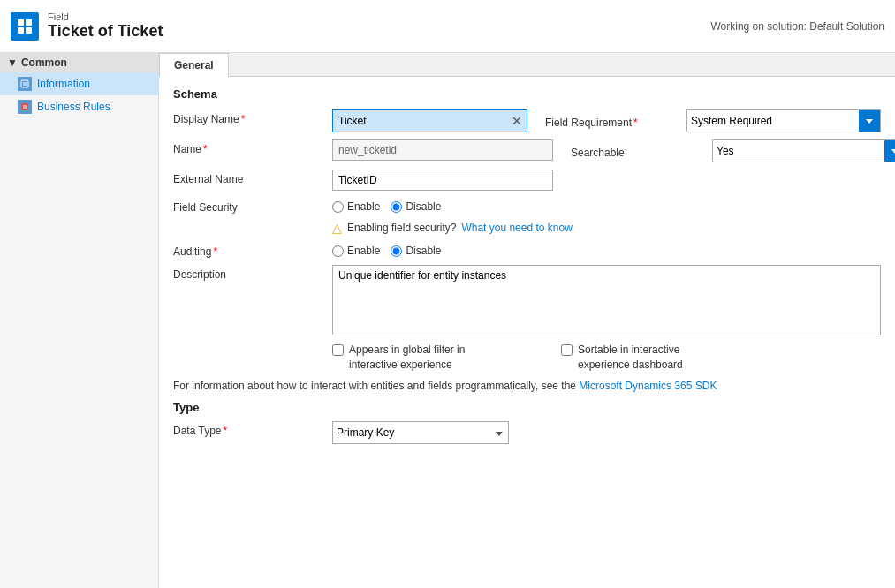 The image size is (895, 588). I want to click on sdk-link: Microsoft Dynamics 365 SDK, so click(648, 386).